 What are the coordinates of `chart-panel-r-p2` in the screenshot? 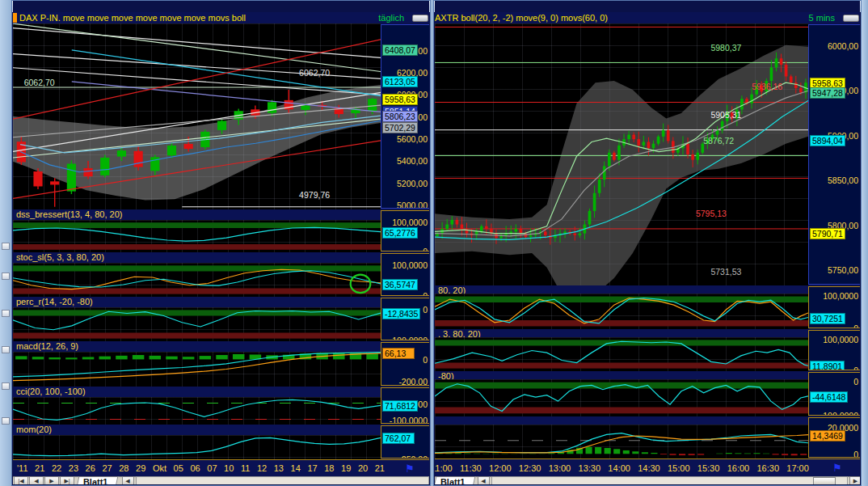 It's located at (622, 354).